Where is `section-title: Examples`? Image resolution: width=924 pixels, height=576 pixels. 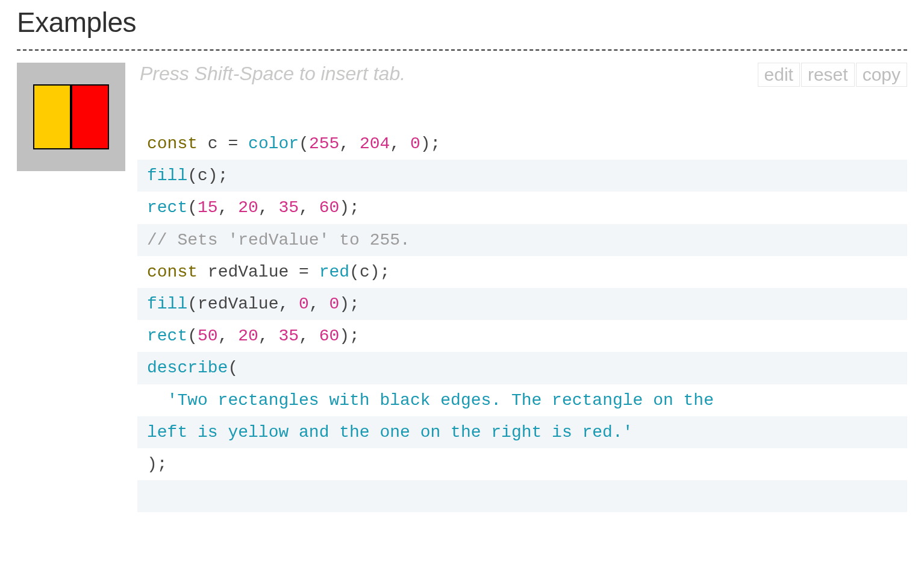
section-title: Examples is located at coordinates (462, 22).